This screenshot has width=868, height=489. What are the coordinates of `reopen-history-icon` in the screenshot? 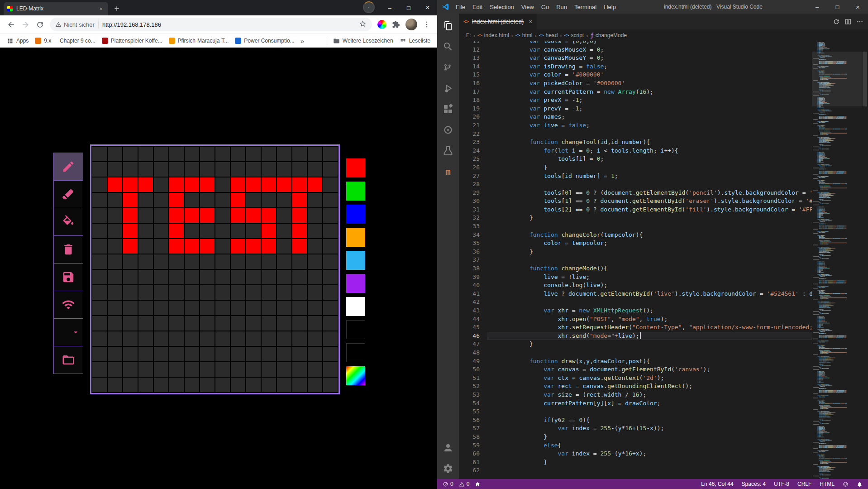 It's located at (836, 22).